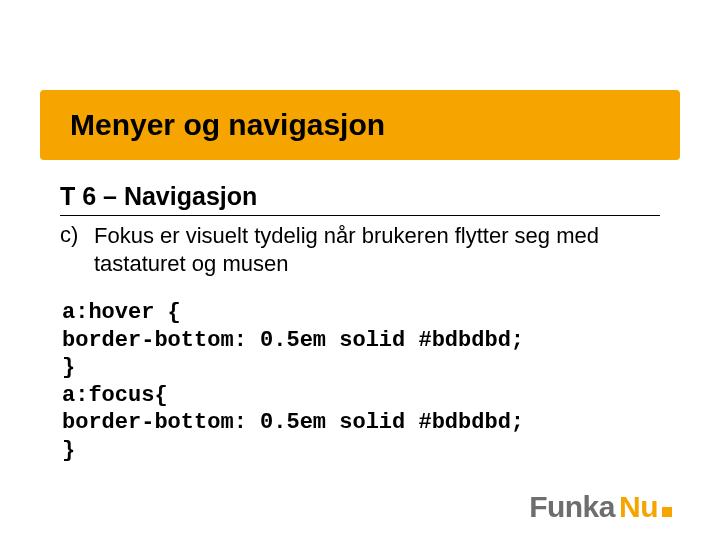 Image resolution: width=720 pixels, height=540 pixels. I want to click on section-heading: T 6 – Navigasjon, so click(360, 196).